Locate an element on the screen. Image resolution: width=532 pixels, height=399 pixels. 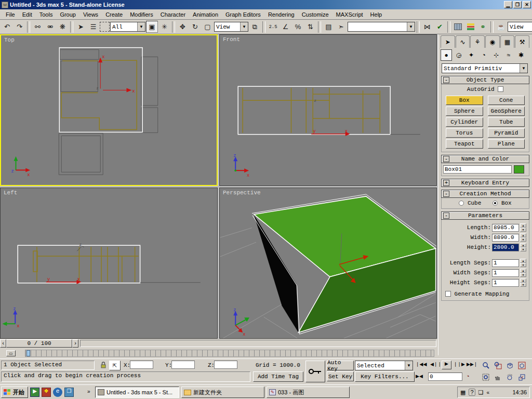
angle-snap-icon: ∠ is located at coordinates (286, 27).